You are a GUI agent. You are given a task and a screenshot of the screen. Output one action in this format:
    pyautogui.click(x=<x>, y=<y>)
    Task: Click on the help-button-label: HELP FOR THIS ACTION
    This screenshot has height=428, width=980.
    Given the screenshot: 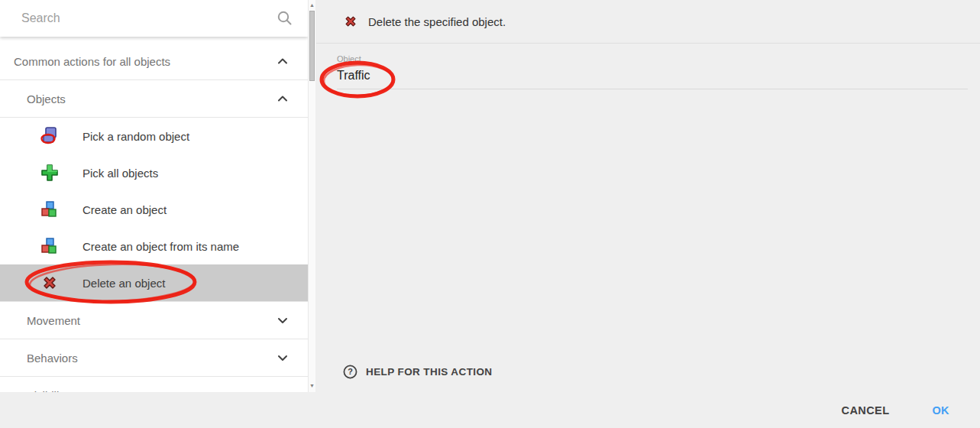 What is the action you would take?
    pyautogui.click(x=429, y=371)
    